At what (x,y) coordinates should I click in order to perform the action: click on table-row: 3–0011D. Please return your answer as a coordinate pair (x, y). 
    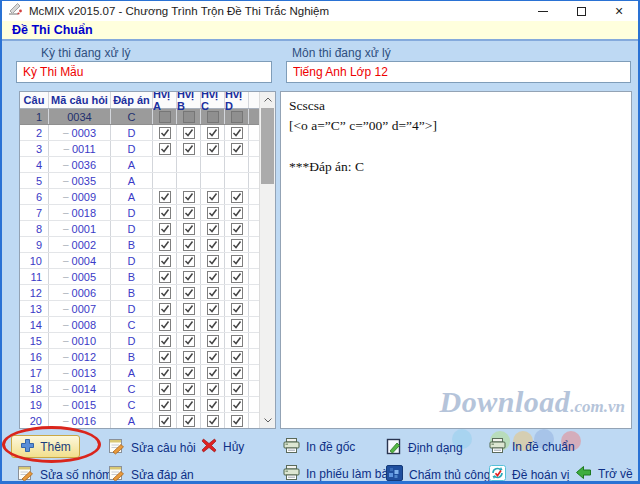
    Looking at the image, I should click on (140, 149).